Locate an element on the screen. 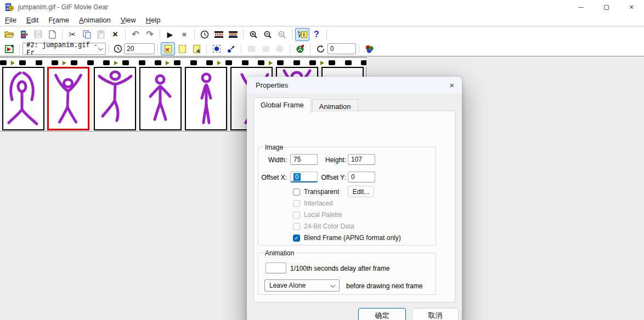 The width and height of the screenshot is (644, 320). checkbox-local-palette: Local Palette is located at coordinates (317, 215).